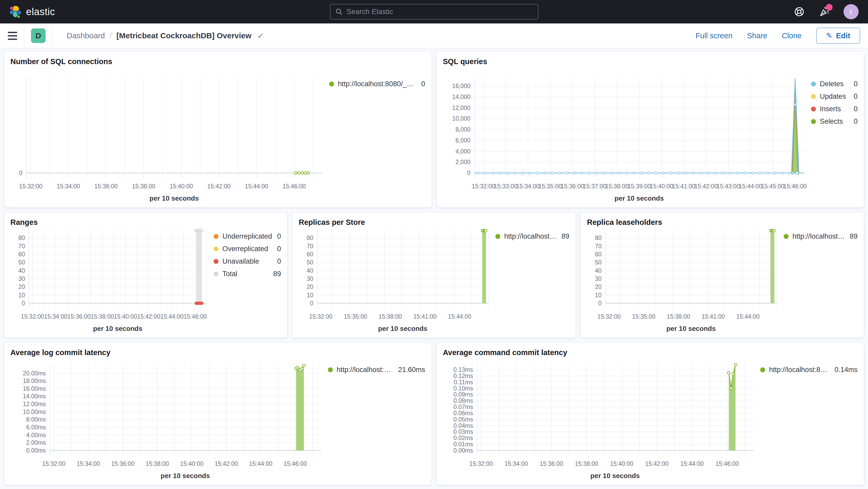 This screenshot has height=489, width=868. Describe the element at coordinates (247, 237) in the screenshot. I see `legend-series-label: Underreplicated` at that location.